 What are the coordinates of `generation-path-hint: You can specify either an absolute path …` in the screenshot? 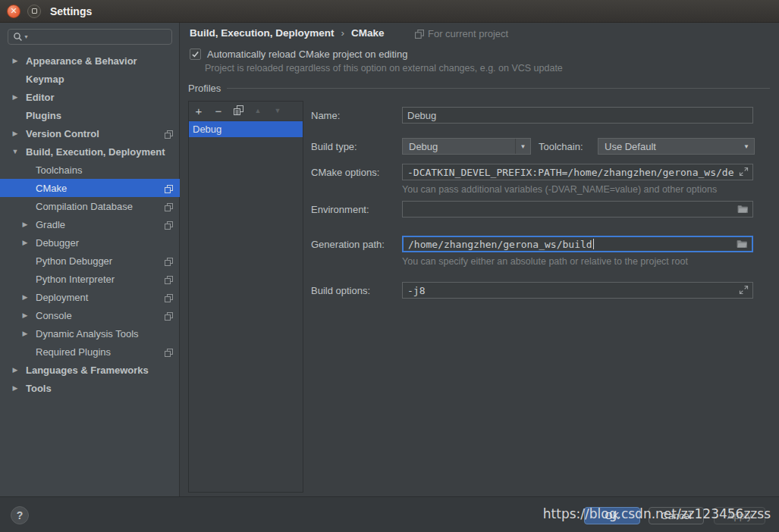 It's located at (545, 261).